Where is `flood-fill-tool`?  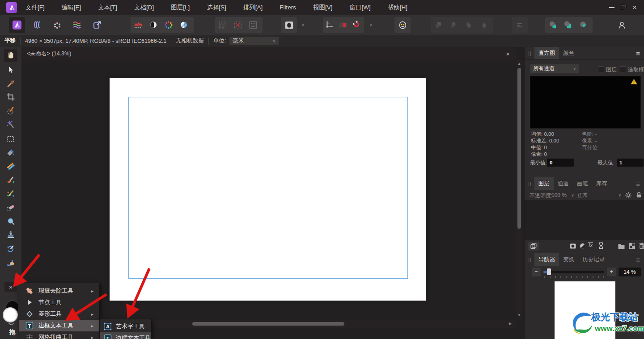 flood-fill-tool is located at coordinates (11, 153).